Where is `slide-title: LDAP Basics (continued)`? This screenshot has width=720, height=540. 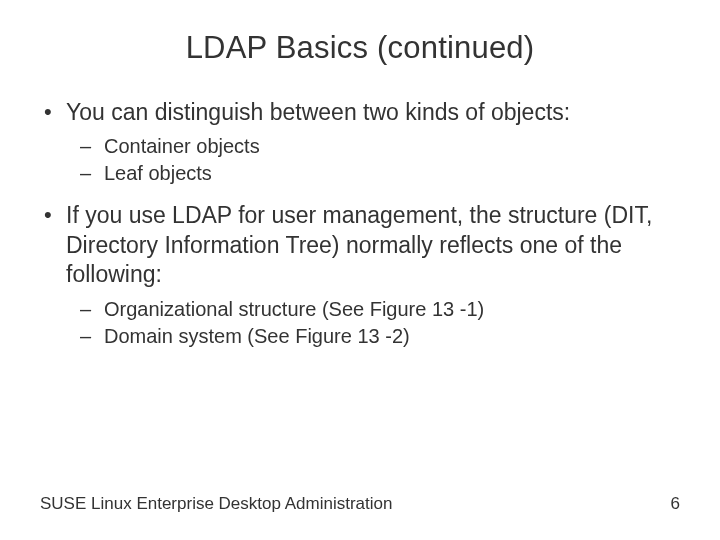
slide-title: LDAP Basics (continued) is located at coordinates (360, 38).